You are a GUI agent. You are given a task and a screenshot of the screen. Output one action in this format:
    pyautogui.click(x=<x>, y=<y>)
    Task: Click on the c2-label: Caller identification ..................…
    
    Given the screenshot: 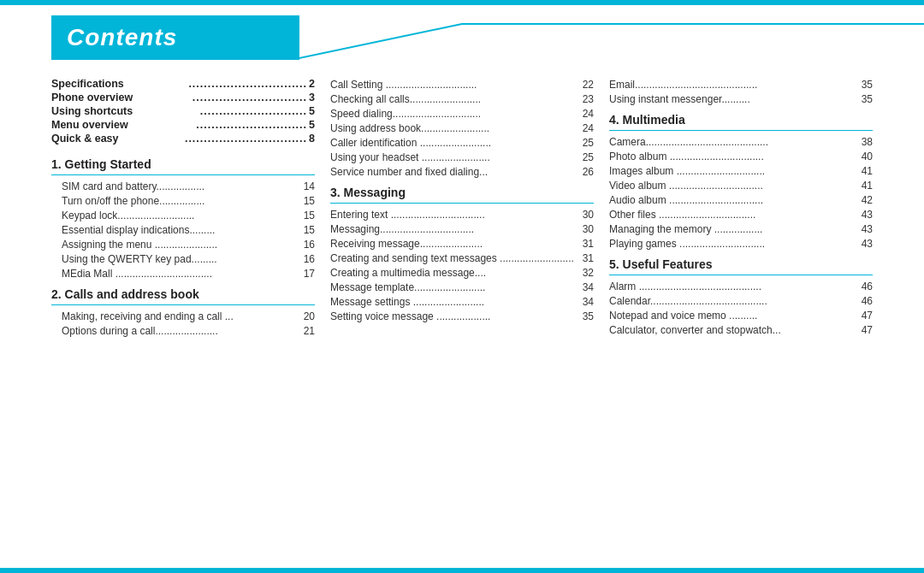 What is the action you would take?
    pyautogui.click(x=457, y=143)
    